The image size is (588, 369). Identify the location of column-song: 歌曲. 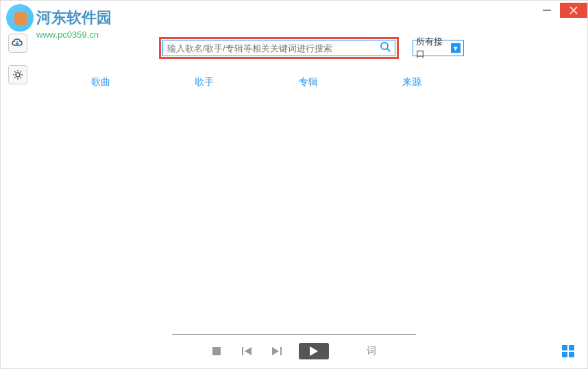
(101, 82).